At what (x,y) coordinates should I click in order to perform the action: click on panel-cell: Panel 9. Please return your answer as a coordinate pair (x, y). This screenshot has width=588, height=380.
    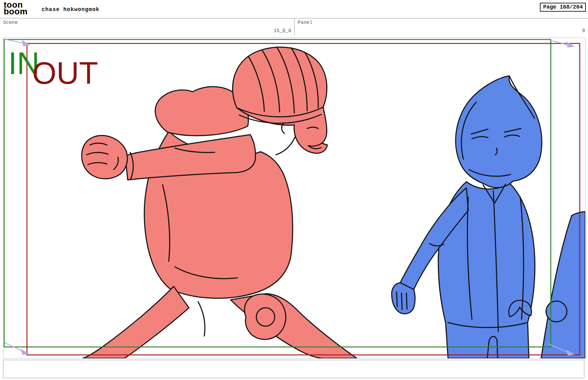
    Looking at the image, I should click on (441, 27).